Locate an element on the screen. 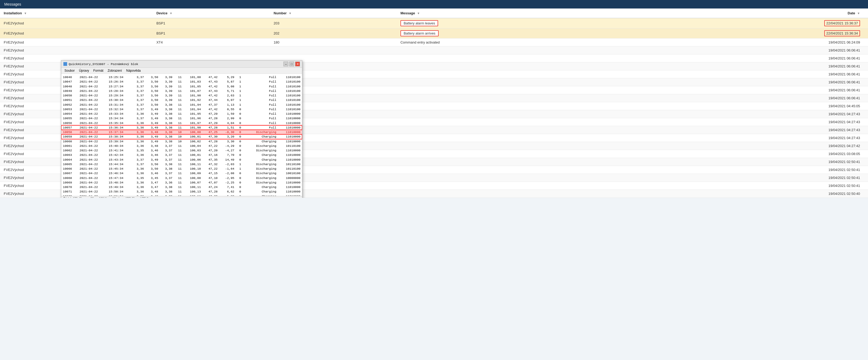  notepad-icon is located at coordinates (65, 64).